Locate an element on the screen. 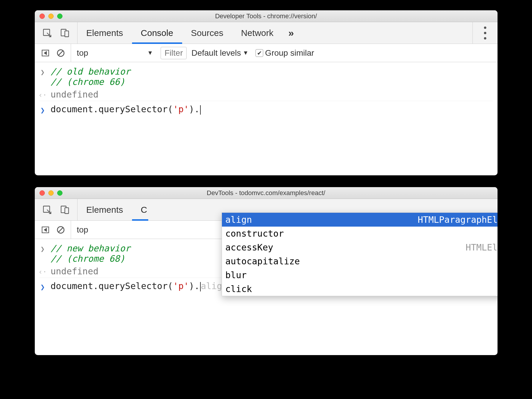 The image size is (532, 399). main-toolbar: Elements Console Sources Network » is located at coordinates (266, 33).